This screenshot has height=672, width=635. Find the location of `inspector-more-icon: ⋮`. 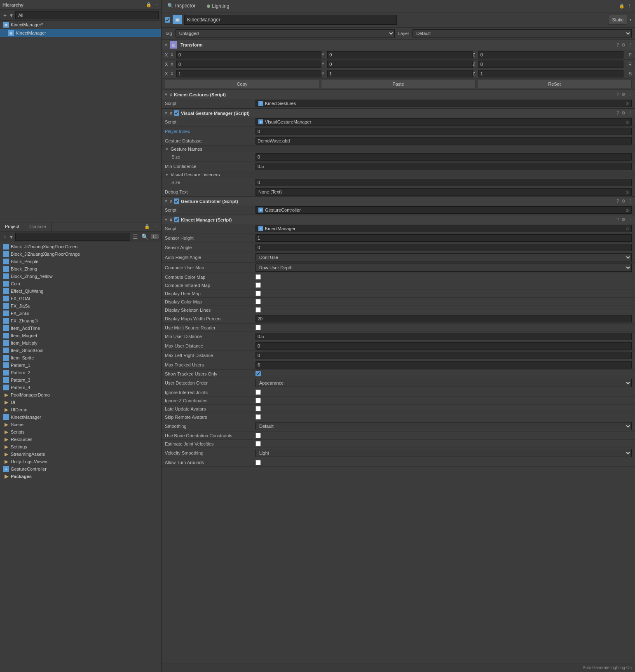

inspector-more-icon: ⋮ is located at coordinates (630, 6).